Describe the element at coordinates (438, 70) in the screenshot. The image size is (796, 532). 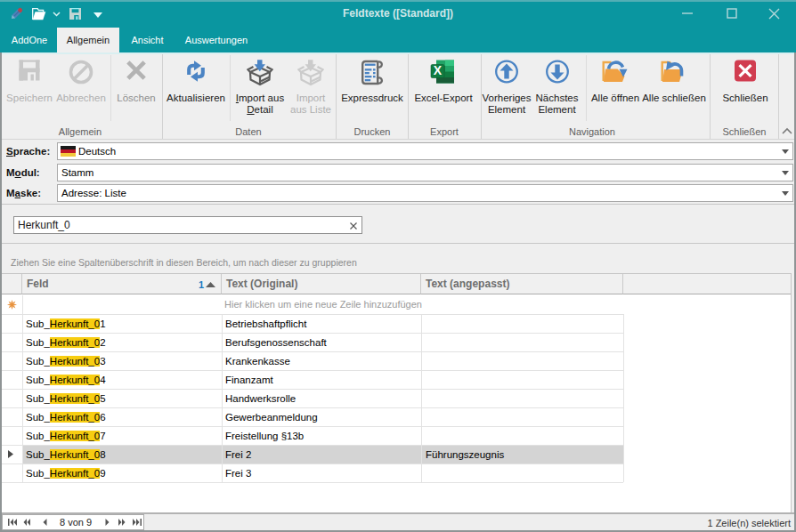
I see `svg-text: X` at that location.